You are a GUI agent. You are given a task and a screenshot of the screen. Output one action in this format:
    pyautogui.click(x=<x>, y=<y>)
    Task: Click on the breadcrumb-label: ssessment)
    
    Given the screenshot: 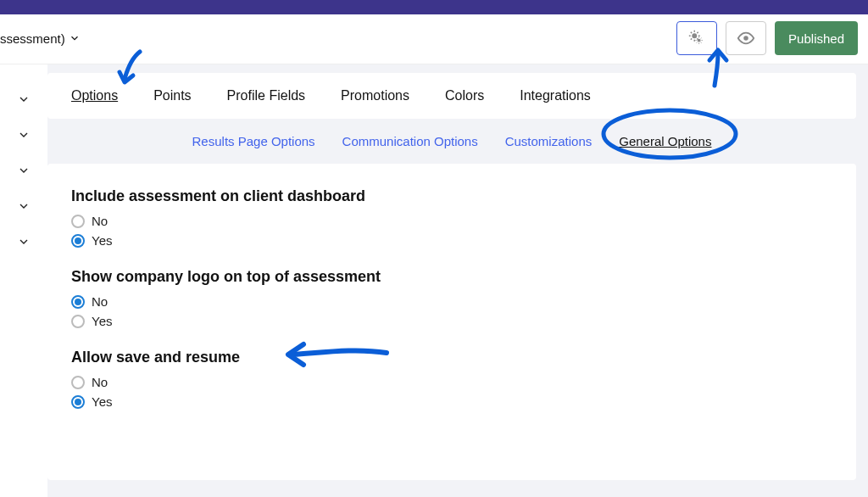 What is the action you would take?
    pyautogui.click(x=32, y=39)
    